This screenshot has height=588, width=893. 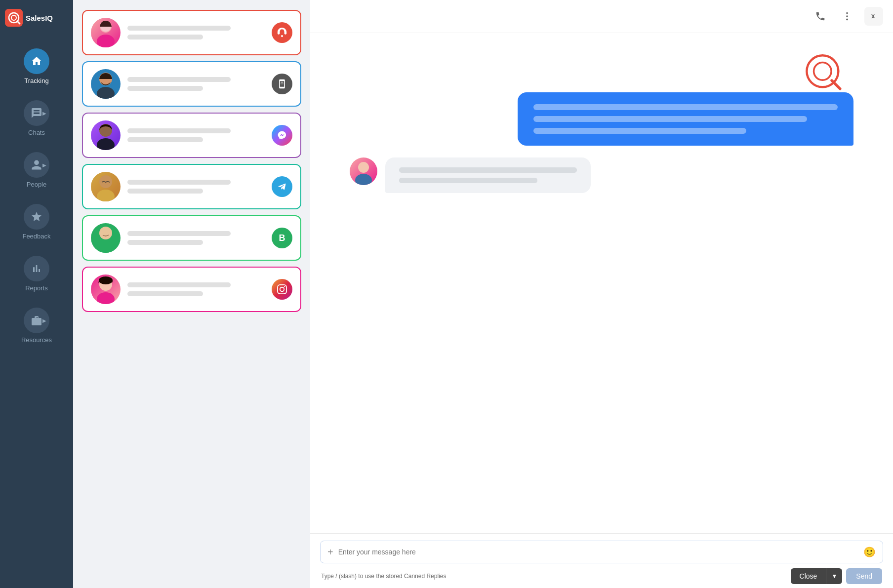 What do you see at coordinates (37, 222) in the screenshot?
I see `sidebar-item-feedback: Feedback` at bounding box center [37, 222].